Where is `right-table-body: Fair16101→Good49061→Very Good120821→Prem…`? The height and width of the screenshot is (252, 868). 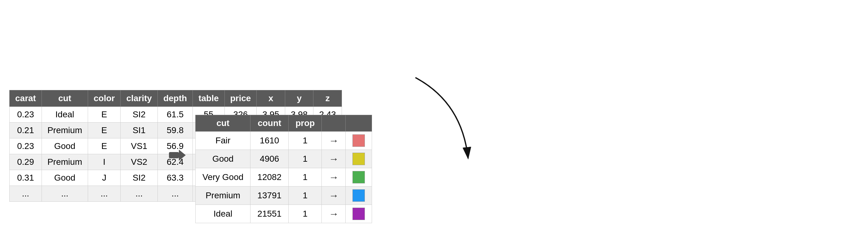 right-table-body: Fair16101→Good49061→Very Good120821→Prem… is located at coordinates (284, 177).